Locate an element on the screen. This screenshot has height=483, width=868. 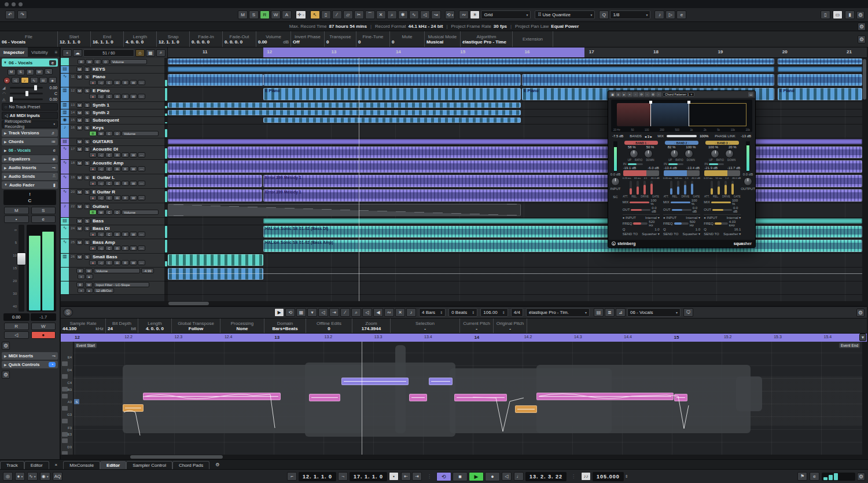
inspector-setup-gear-icon: ⚙ is located at coordinates (6, 346).